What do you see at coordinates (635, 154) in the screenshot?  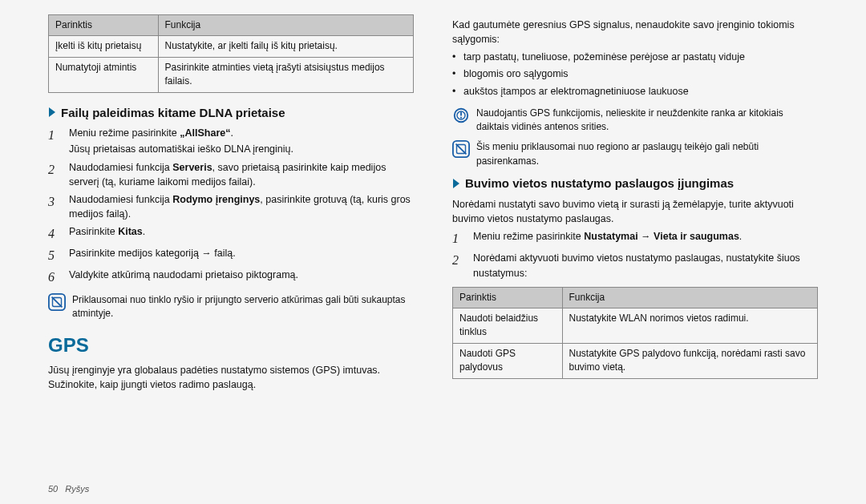 I see `note-block-info: Šis meniu priklausomai nuo regiono ar pa…` at bounding box center [635, 154].